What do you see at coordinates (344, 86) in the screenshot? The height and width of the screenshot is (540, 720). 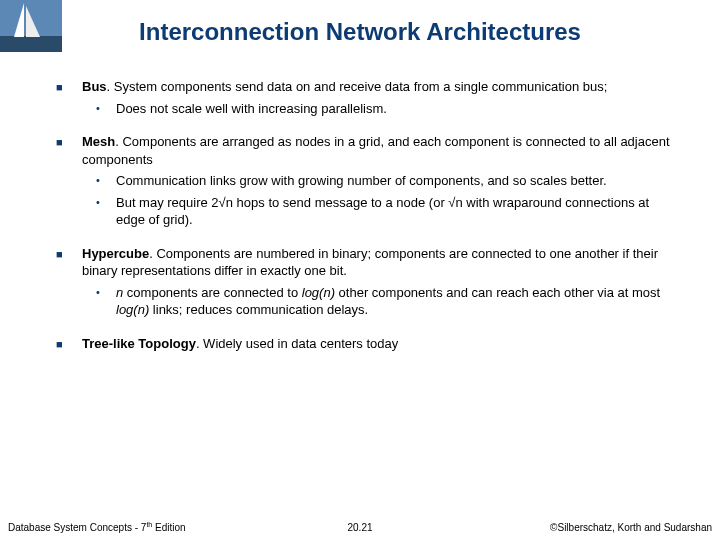 I see `bullet-text: Bus. System components send data on and …` at bounding box center [344, 86].